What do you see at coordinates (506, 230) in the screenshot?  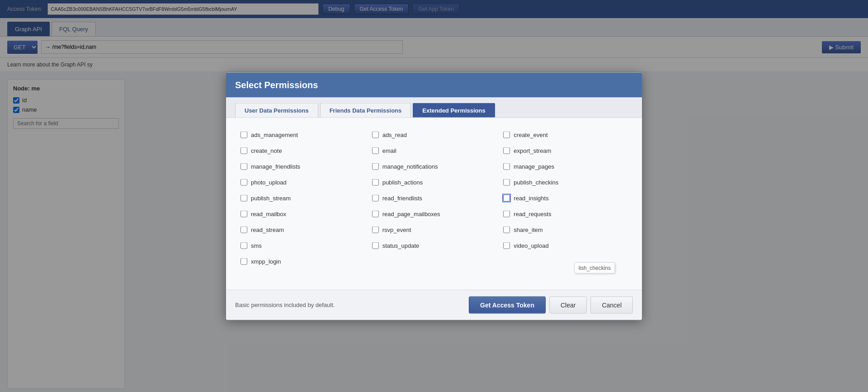 I see `checkbox-share-item` at bounding box center [506, 230].